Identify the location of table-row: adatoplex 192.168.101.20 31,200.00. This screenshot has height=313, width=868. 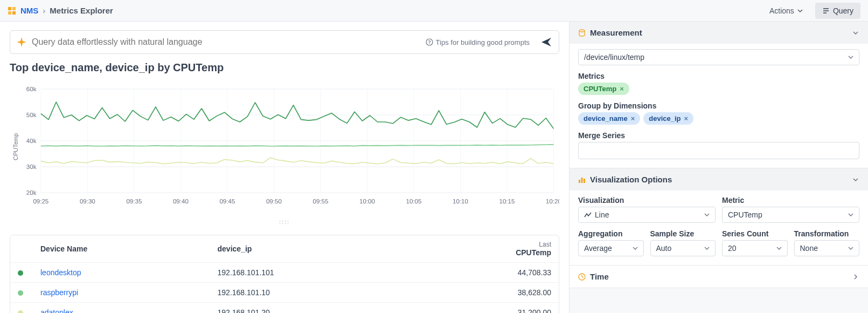
(284, 308).